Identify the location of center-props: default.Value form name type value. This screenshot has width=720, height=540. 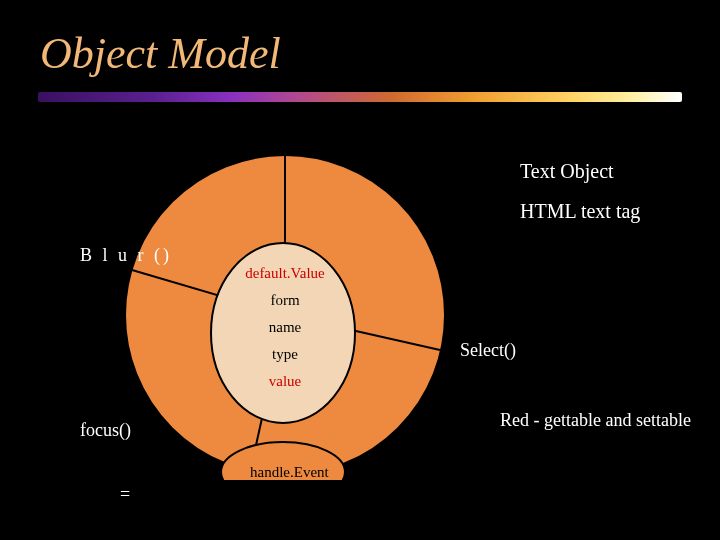
(285, 328).